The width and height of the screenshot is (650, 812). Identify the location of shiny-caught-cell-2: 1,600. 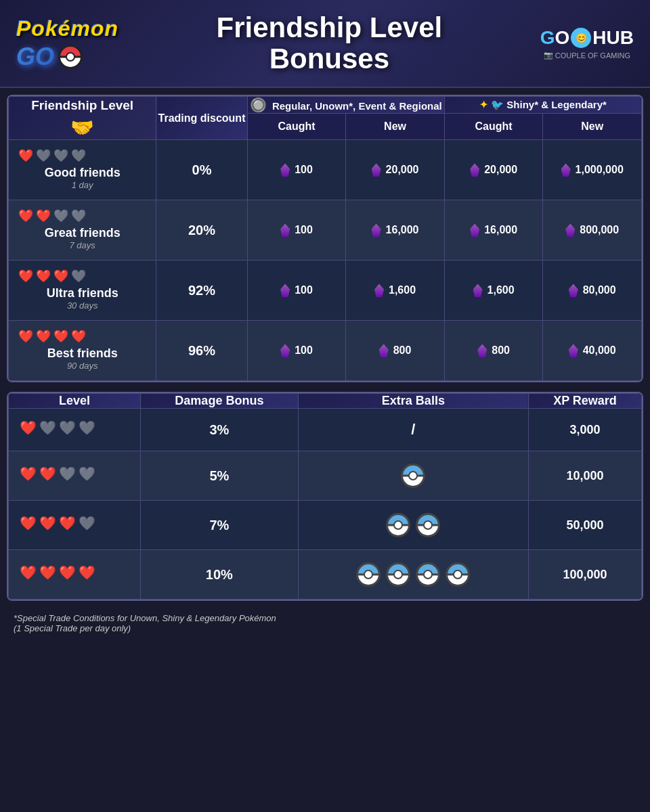
(494, 291).